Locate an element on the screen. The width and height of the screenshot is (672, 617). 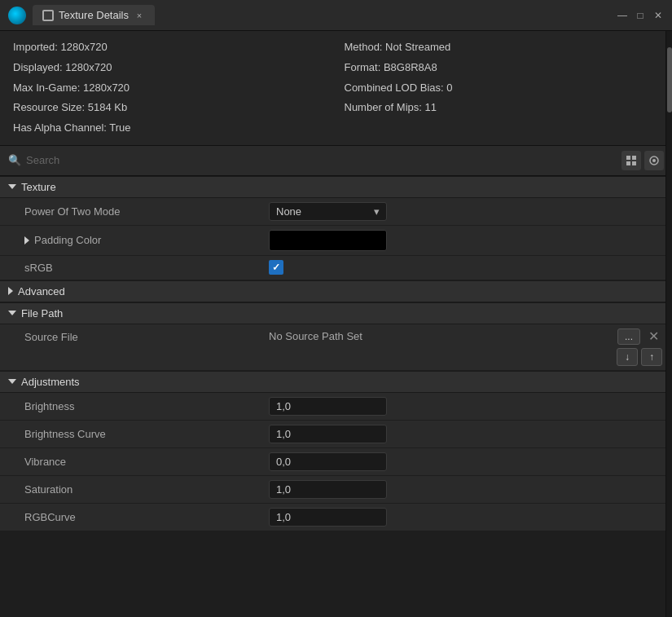
search-bar: 🔍 is located at coordinates (336, 161).